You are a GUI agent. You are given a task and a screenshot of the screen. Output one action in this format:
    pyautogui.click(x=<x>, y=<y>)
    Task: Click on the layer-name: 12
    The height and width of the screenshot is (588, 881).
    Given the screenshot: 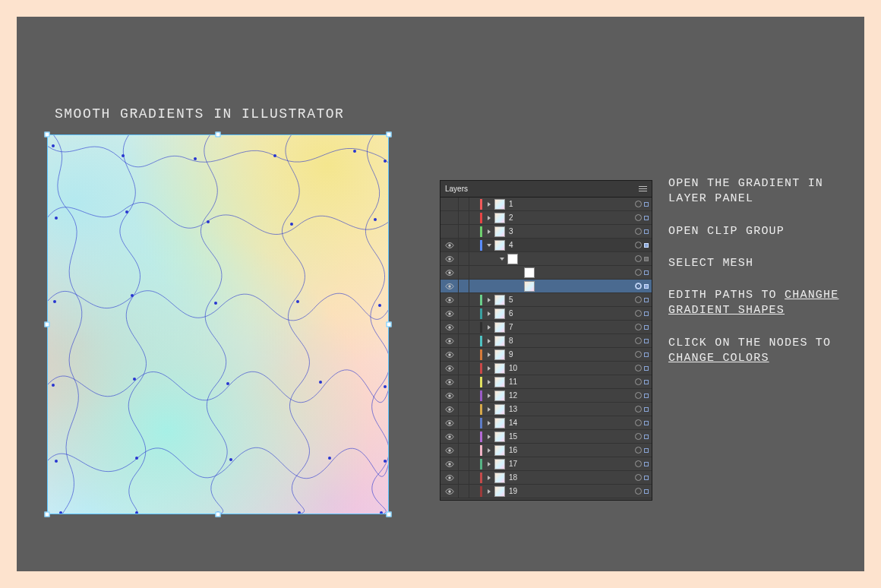 What is the action you would take?
    pyautogui.click(x=572, y=395)
    